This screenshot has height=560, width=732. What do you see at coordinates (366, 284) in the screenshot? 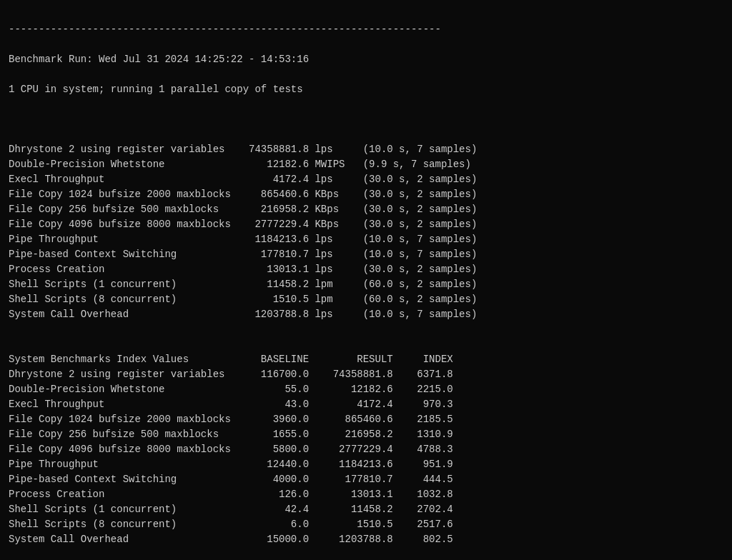
I see `test-row: Shell Scripts (1 concurrent) 11458.2 lpm…` at bounding box center [366, 284].